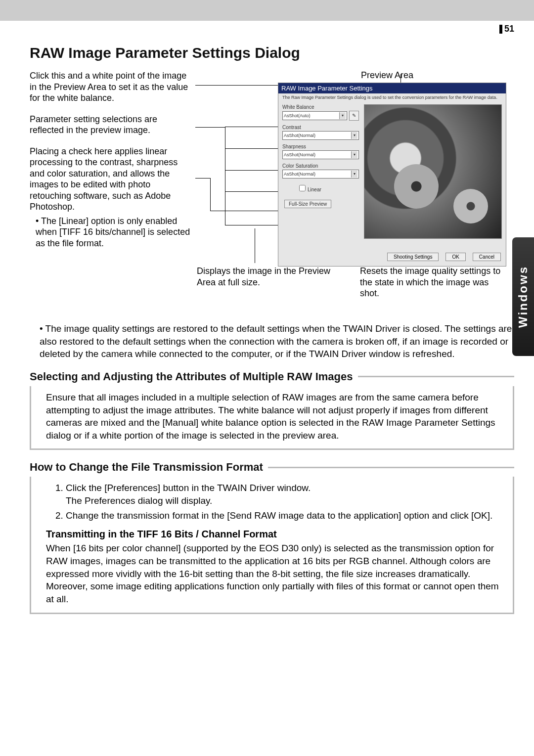 This screenshot has width=534, height=756. What do you see at coordinates (392, 175) in the screenshot?
I see `raw-dialog: RAW Image Parameter Settings The Raw Ima…` at bounding box center [392, 175].